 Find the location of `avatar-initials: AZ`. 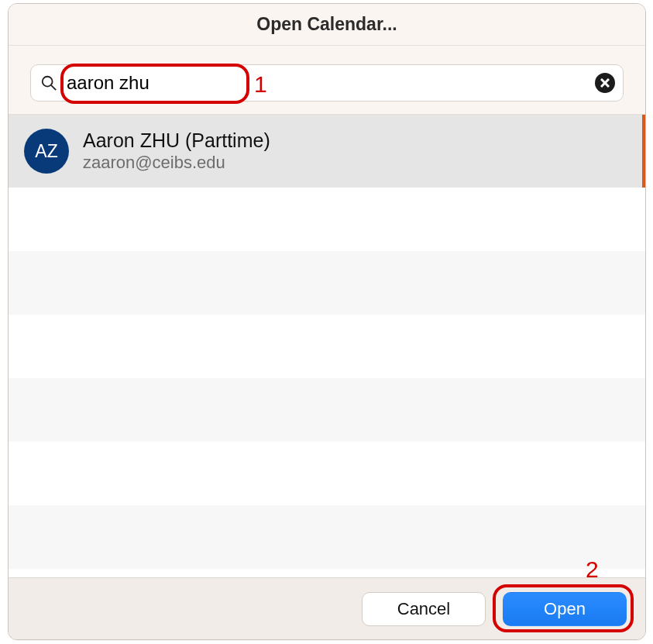

avatar-initials: AZ is located at coordinates (46, 152).